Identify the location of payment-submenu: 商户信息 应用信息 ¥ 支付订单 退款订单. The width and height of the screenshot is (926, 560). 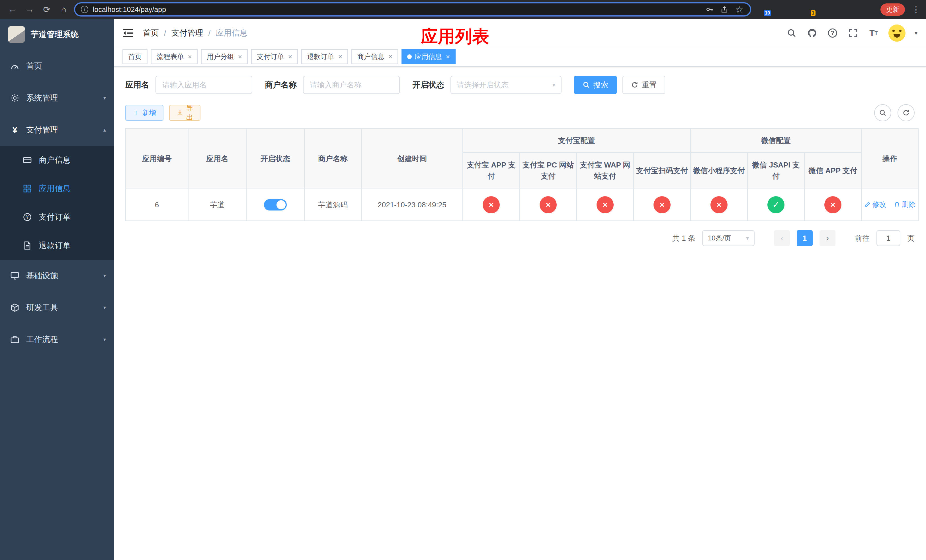
(57, 203).